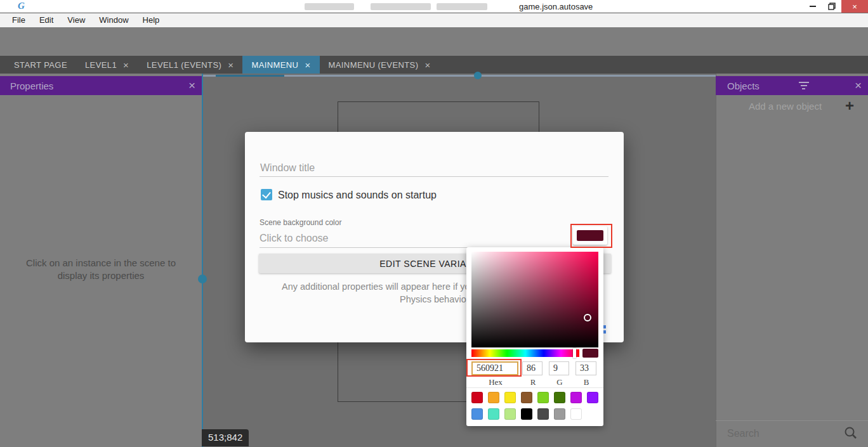 The width and height of the screenshot is (868, 447). I want to click on tab-bar: START PAGE LEVEL1 × LEVEL1 (EVENTS) × MA…, so click(434, 65).